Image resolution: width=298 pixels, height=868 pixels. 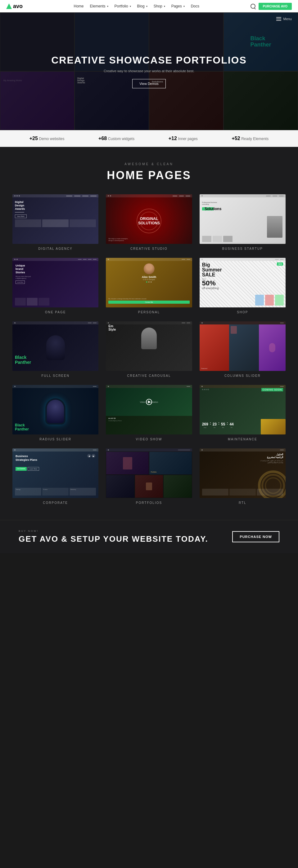 What do you see at coordinates (18, 6) in the screenshot?
I see `logo-text: avo` at bounding box center [18, 6].